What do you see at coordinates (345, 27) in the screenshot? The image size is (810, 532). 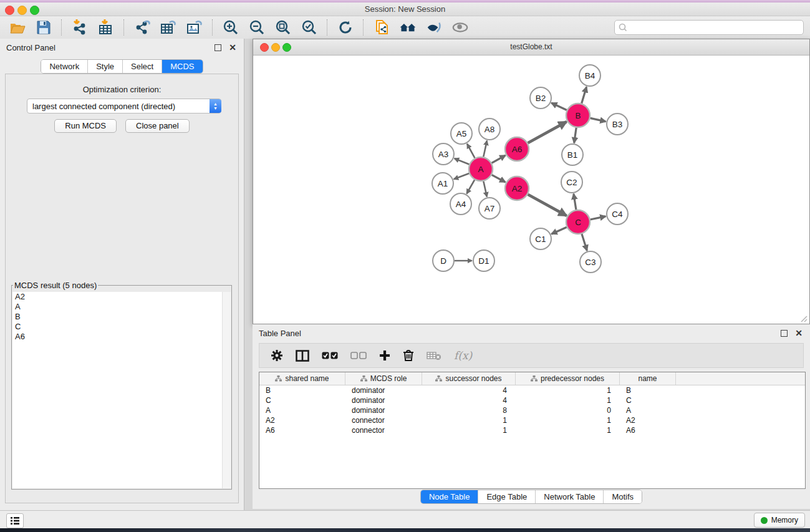 I see `refresh-view-icon` at bounding box center [345, 27].